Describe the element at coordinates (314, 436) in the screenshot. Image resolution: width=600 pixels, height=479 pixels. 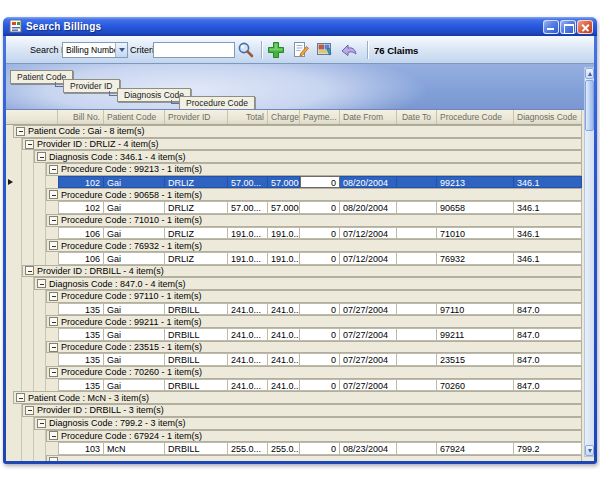
I see `group-header-box: Procedure Code : 67924 - 1 item(s)` at that location.